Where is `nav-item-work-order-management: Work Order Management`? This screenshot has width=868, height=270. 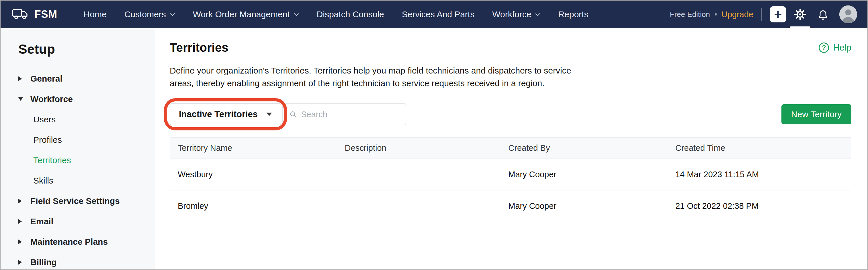
nav-item-work-order-management: Work Order Management is located at coordinates (246, 14).